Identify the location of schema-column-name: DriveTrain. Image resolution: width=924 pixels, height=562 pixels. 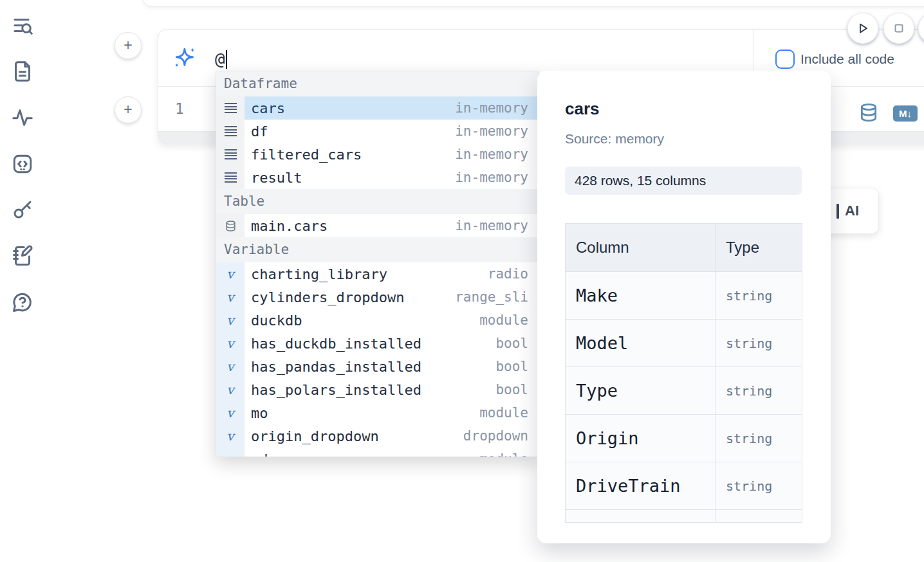
(641, 486).